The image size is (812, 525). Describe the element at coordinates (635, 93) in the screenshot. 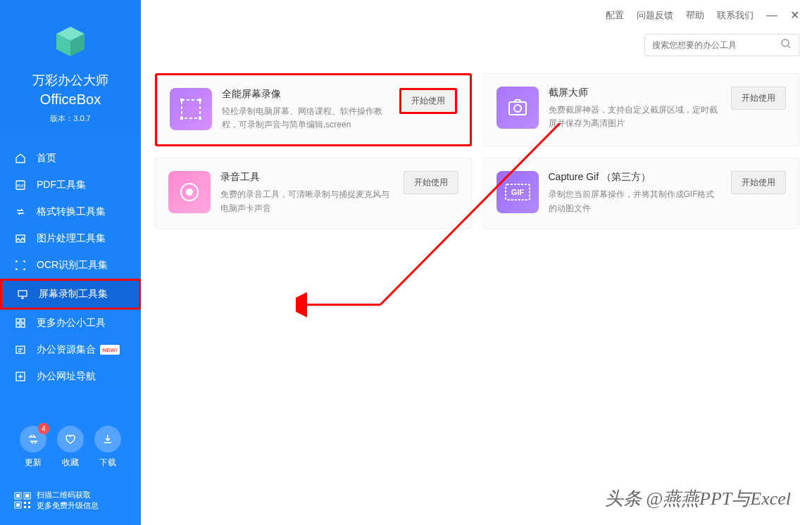

I see `tool-title: 截屏大师` at that location.